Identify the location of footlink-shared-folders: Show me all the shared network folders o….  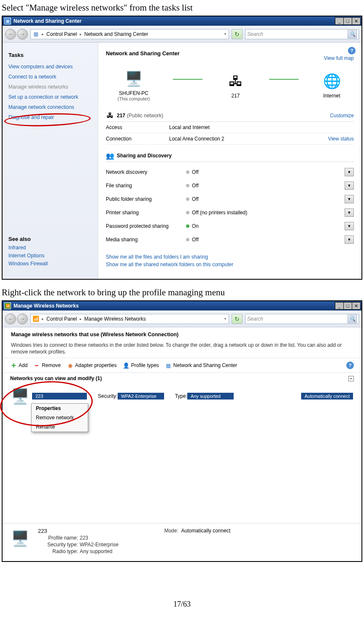
(230, 265).